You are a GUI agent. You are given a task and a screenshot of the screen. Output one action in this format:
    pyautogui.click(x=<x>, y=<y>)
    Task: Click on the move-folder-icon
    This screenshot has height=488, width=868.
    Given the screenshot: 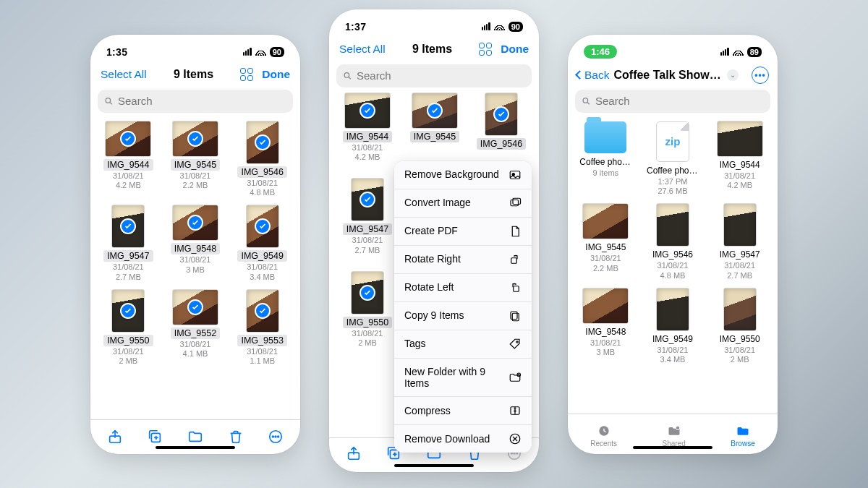 What is the action you would take?
    pyautogui.click(x=195, y=437)
    